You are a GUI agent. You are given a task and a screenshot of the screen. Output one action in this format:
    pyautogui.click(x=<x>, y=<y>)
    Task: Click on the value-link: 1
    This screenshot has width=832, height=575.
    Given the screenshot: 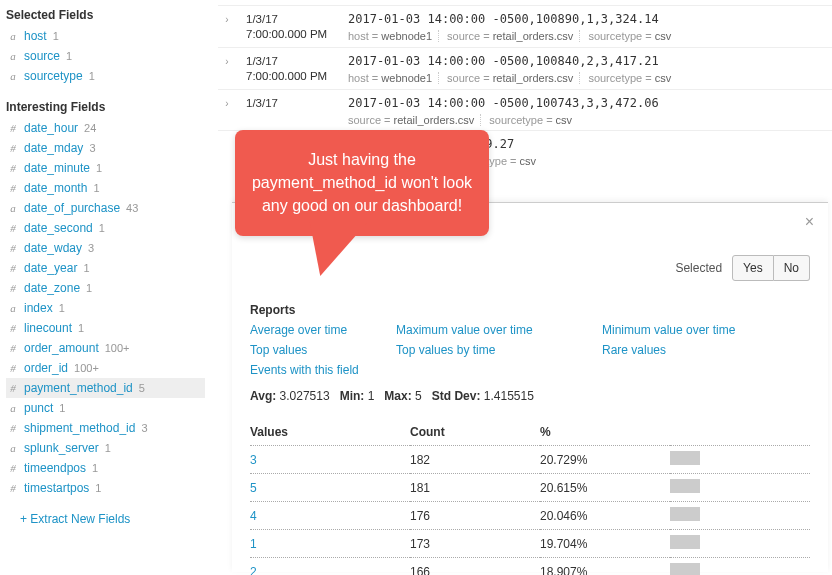 What is the action you would take?
    pyautogui.click(x=254, y=544)
    